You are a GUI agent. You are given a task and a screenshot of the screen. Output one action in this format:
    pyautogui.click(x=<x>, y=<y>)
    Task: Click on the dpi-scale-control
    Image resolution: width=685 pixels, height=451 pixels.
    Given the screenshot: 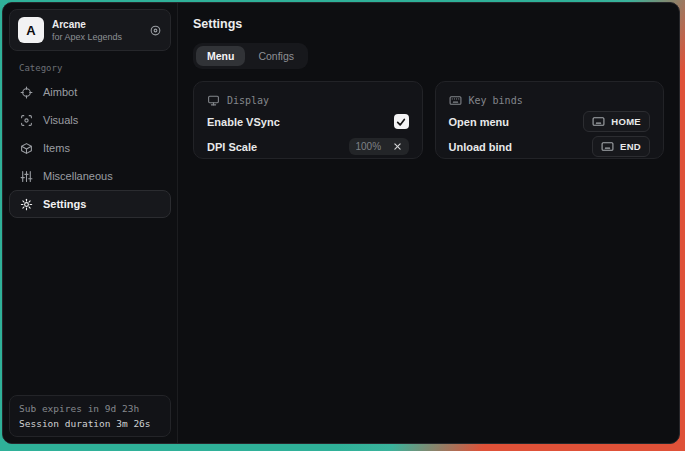 What is the action you would take?
    pyautogui.click(x=379, y=146)
    